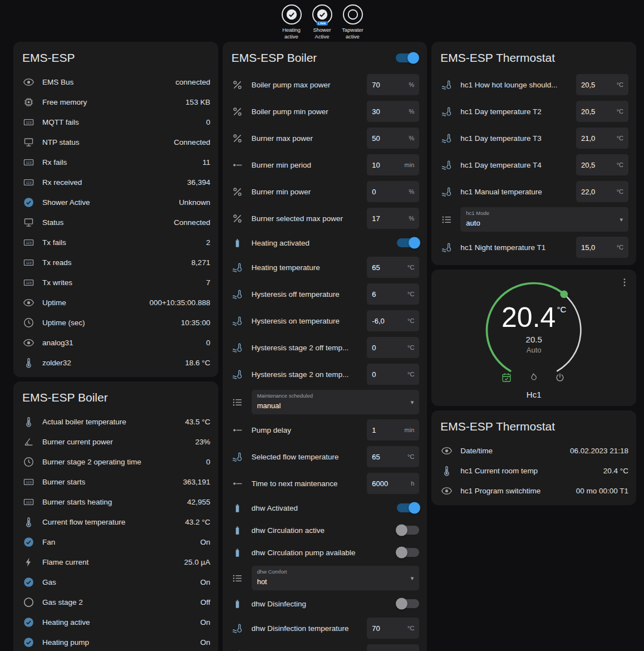 The height and width of the screenshot is (651, 644). What do you see at coordinates (514, 165) in the screenshot?
I see `entity-label: hc1 Day temperature T4` at bounding box center [514, 165].